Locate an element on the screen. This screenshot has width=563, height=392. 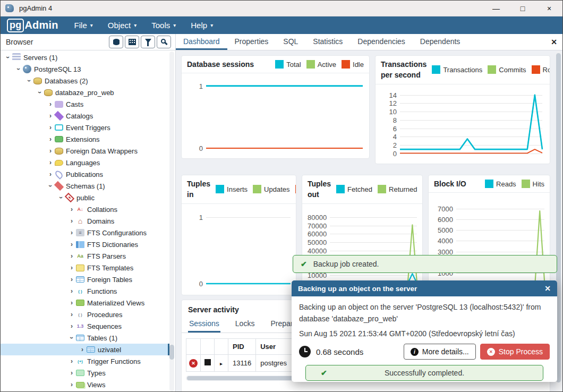
tree-item-databaze-pro-web: ›databaze_pro_web is located at coordinates (84, 92).